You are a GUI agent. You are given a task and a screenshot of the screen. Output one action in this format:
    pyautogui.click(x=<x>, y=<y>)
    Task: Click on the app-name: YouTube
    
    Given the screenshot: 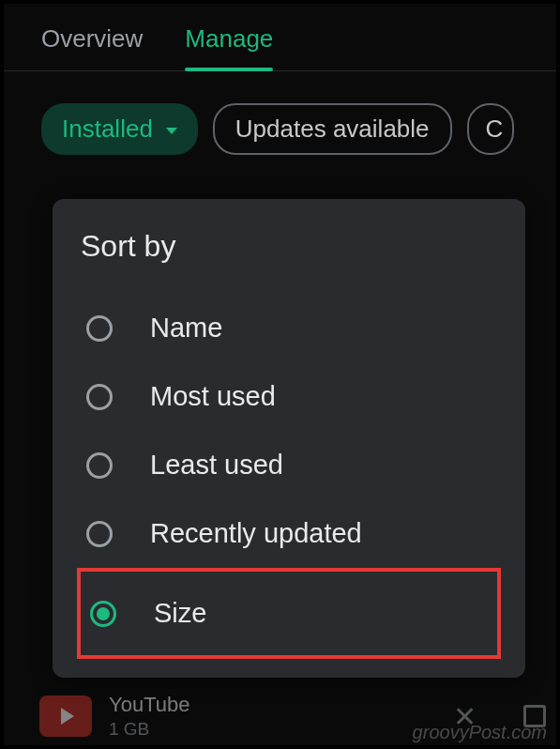 What is the action you would take?
    pyautogui.click(x=149, y=705)
    